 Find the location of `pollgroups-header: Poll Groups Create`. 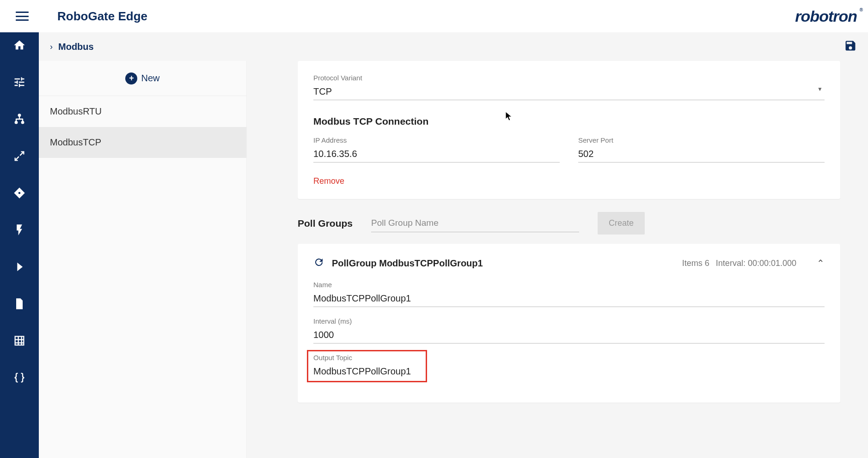

pollgroups-header: Poll Groups Create is located at coordinates (569, 223).